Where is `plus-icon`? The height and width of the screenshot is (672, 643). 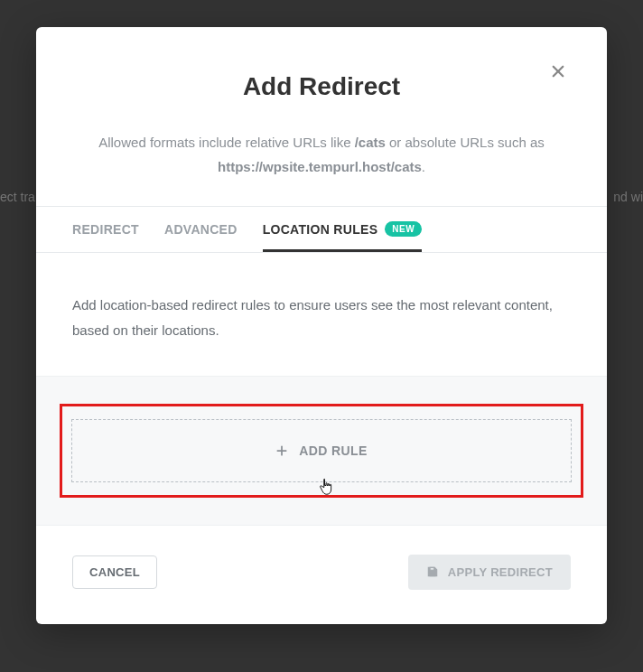 plus-icon is located at coordinates (282, 451).